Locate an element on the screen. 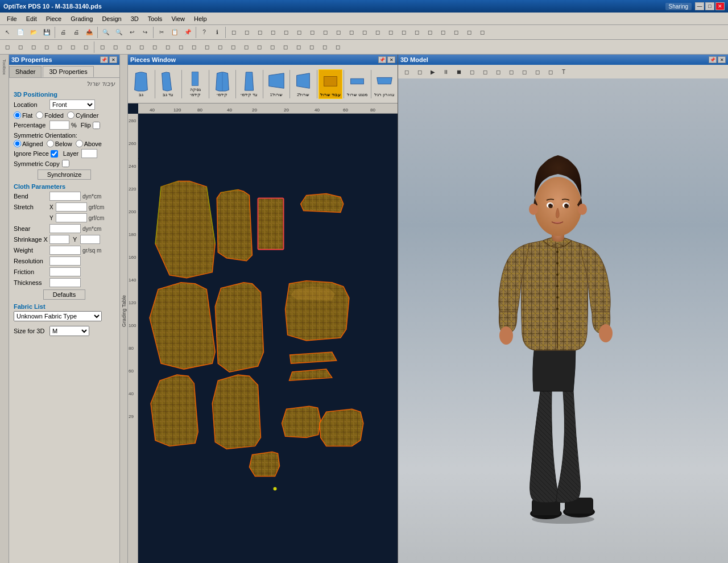 The width and height of the screenshot is (728, 563). ignore-piece-checkbox is located at coordinates (55, 154).